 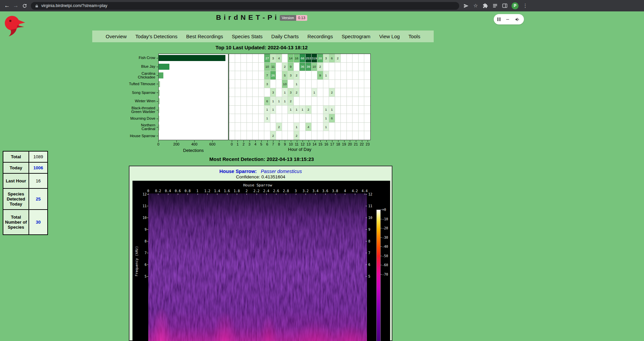 I want to click on pause-icon, so click(x=499, y=19).